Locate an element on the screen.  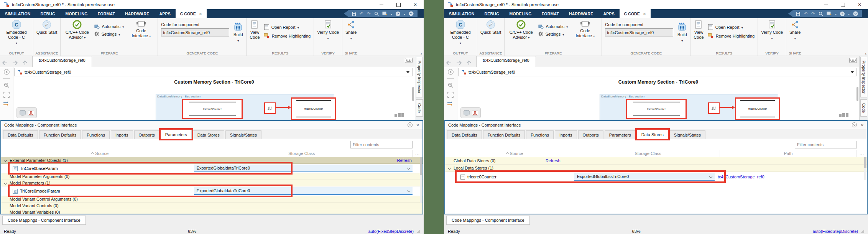
table-scrollbar is located at coordinates (421, 180).